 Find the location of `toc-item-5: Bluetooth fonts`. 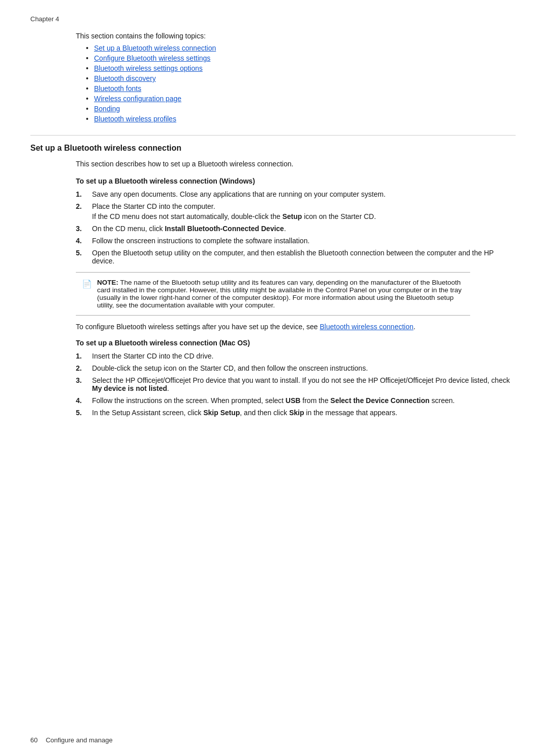

toc-item-5: Bluetooth fonts is located at coordinates (301, 88).